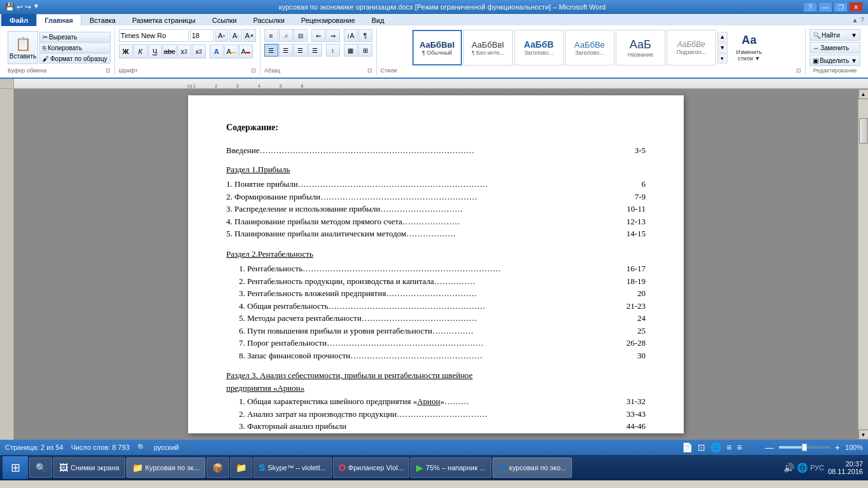 Image resolution: width=868 pixels, height=488 pixels. What do you see at coordinates (286, 50) in the screenshot?
I see `align-center-button: ☰` at bounding box center [286, 50].